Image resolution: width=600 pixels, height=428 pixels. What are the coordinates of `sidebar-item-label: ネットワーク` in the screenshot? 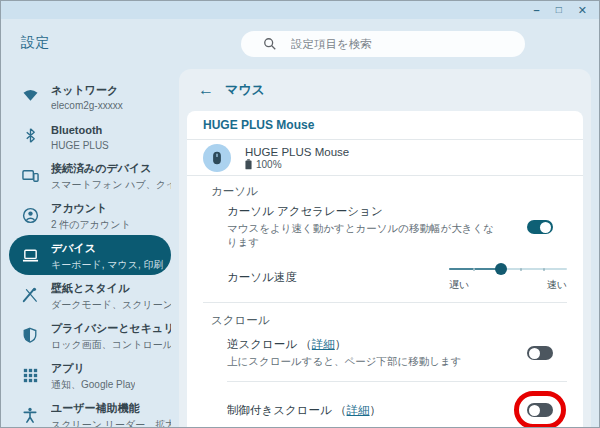 It's located at (84, 90).